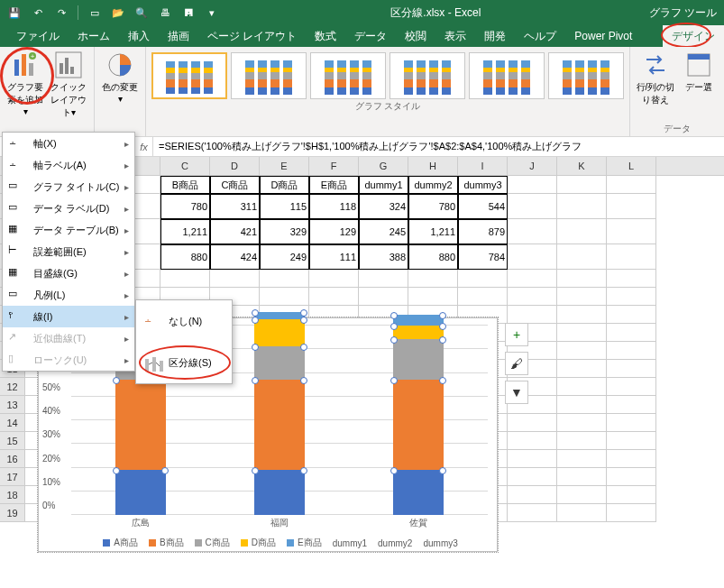 The height and width of the screenshot is (588, 724). What do you see at coordinates (655, 78) in the screenshot?
I see `switch-row-col-button: 行/列の切り替え` at bounding box center [655, 78].